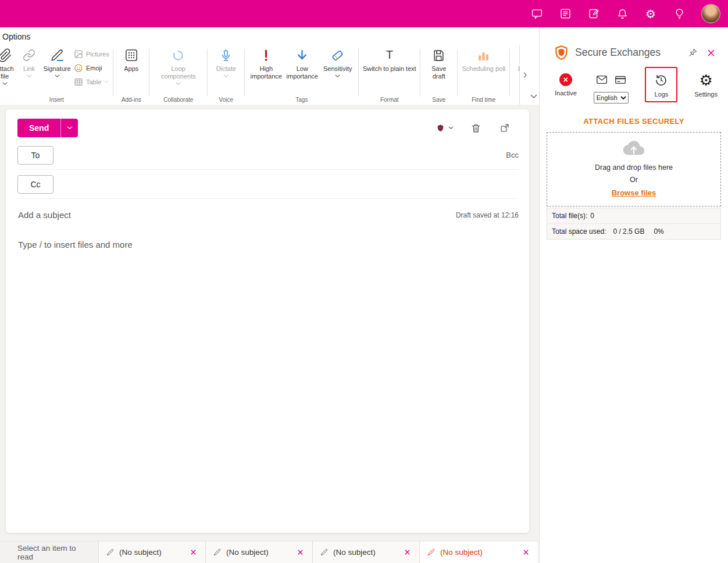 Image resolution: width=728 pixels, height=563 pixels. What do you see at coordinates (57, 55) in the screenshot?
I see `signature-icon` at bounding box center [57, 55].